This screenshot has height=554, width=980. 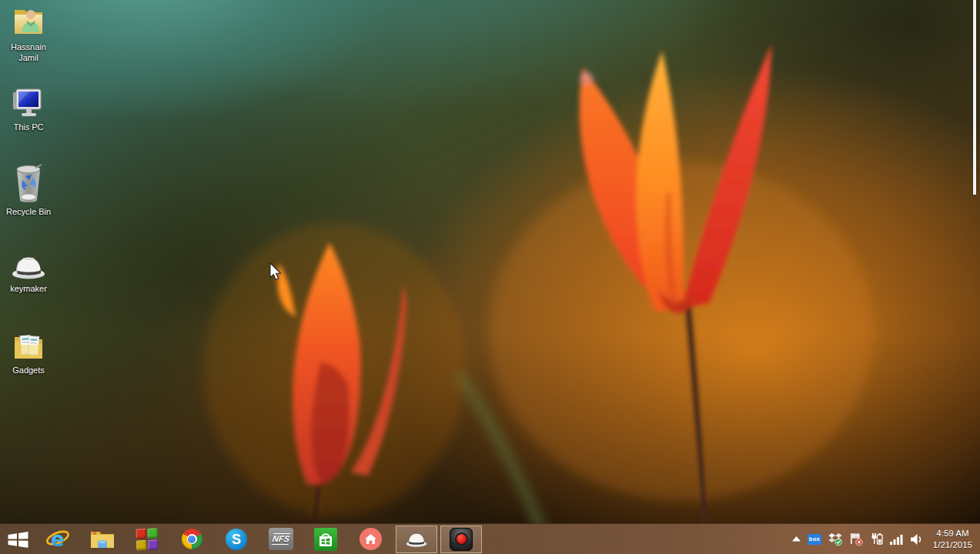 I want to click on home-icon, so click(x=371, y=539).